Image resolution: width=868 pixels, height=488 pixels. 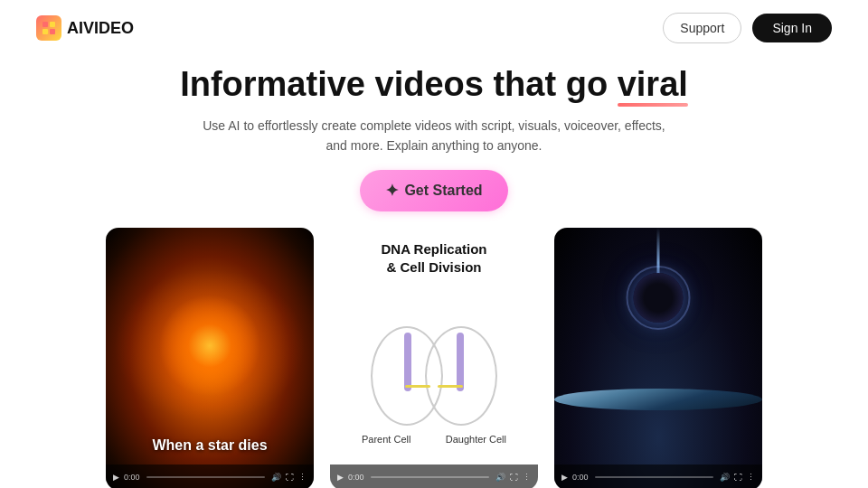 What do you see at coordinates (434, 85) in the screenshot?
I see `hero-title: Informative videos that go viral` at bounding box center [434, 85].